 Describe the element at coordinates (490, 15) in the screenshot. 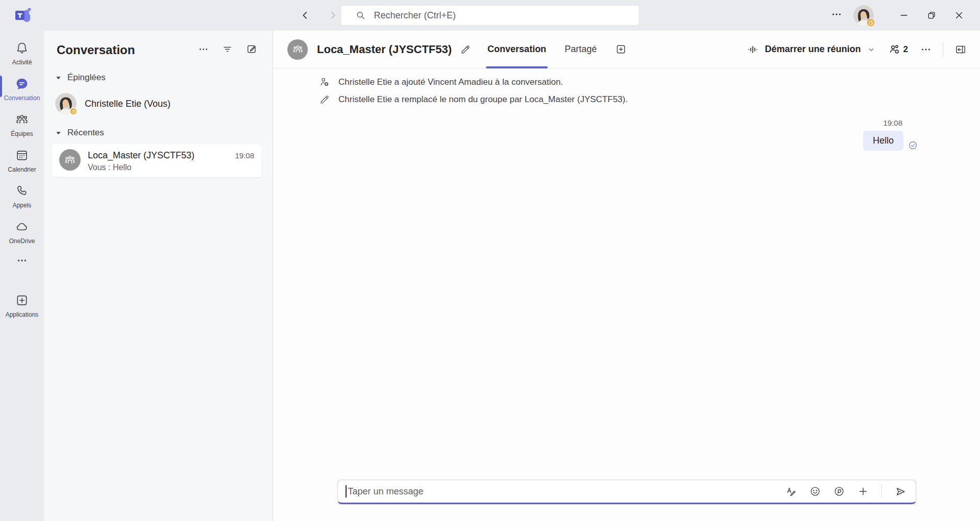

I see `title-bar: Rechercher (Ctrl+E)` at that location.